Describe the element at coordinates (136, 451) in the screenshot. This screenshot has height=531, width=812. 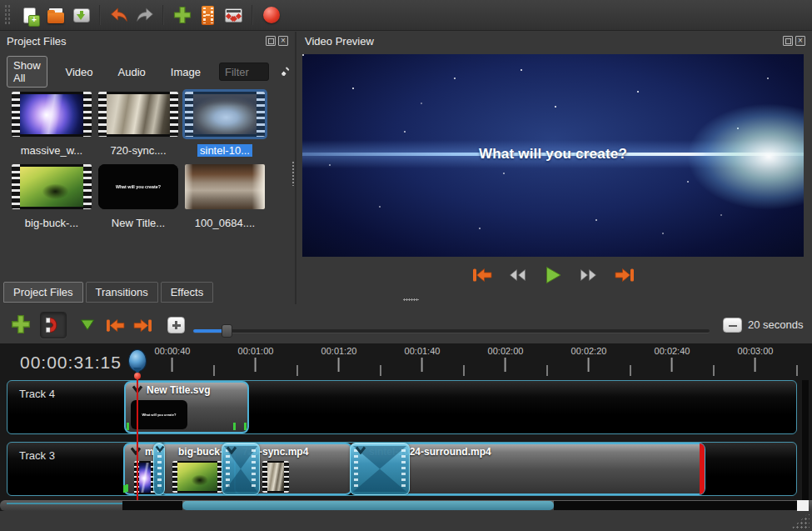
I see `clip-menu-chevron-icon` at that location.